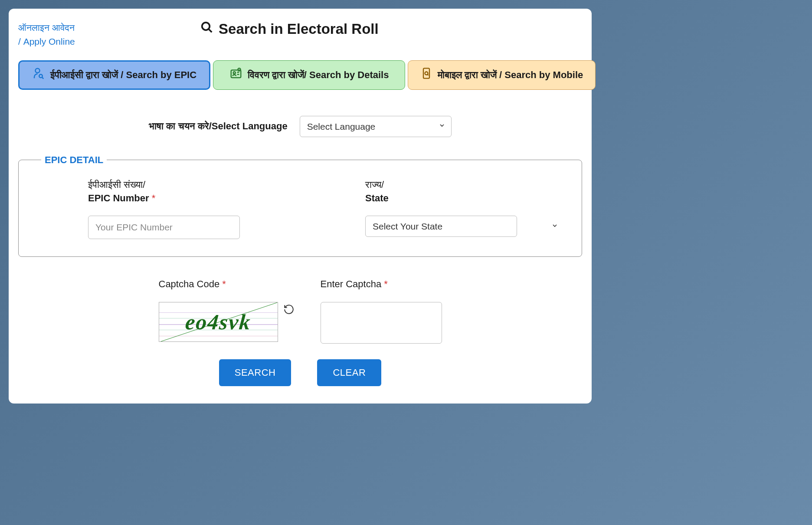 Image resolution: width=812 pixels, height=525 pixels. What do you see at coordinates (117, 185) in the screenshot?
I see `epic-label-hi: ईपीआईसी संख्या/` at bounding box center [117, 185].